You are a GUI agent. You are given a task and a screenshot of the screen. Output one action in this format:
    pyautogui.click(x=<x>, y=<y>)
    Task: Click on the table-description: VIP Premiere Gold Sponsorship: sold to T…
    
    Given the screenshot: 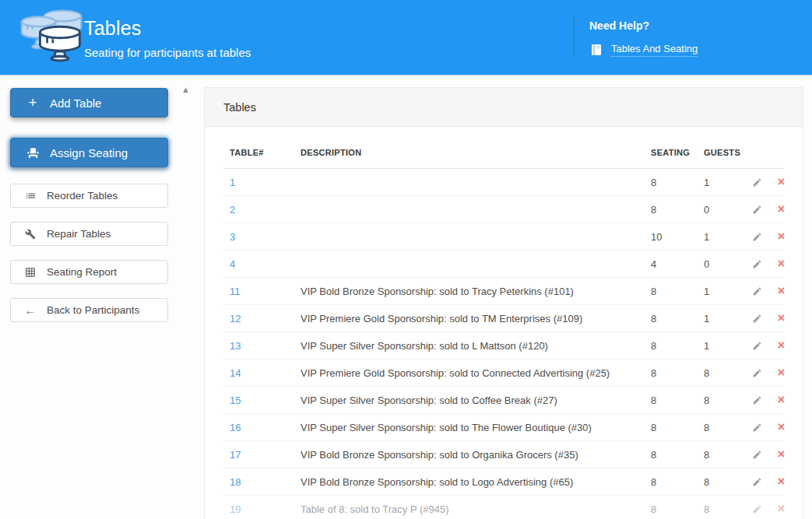 What is the action you would take?
    pyautogui.click(x=476, y=319)
    